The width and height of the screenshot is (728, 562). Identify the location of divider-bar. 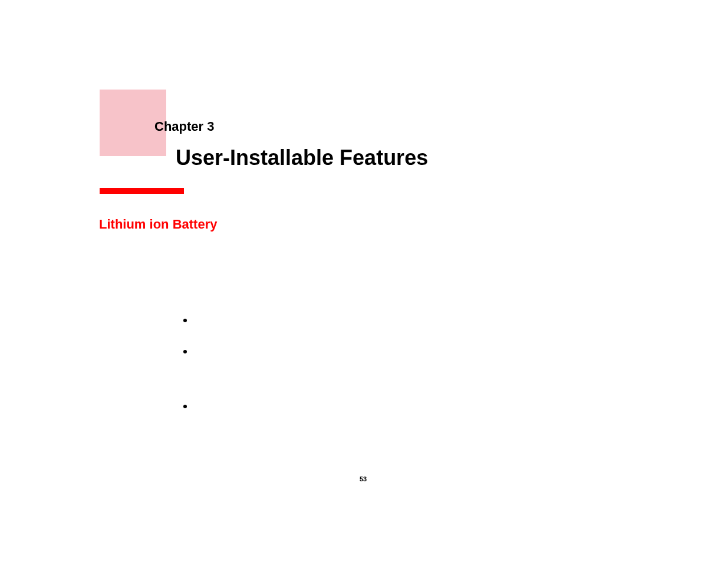
(141, 191).